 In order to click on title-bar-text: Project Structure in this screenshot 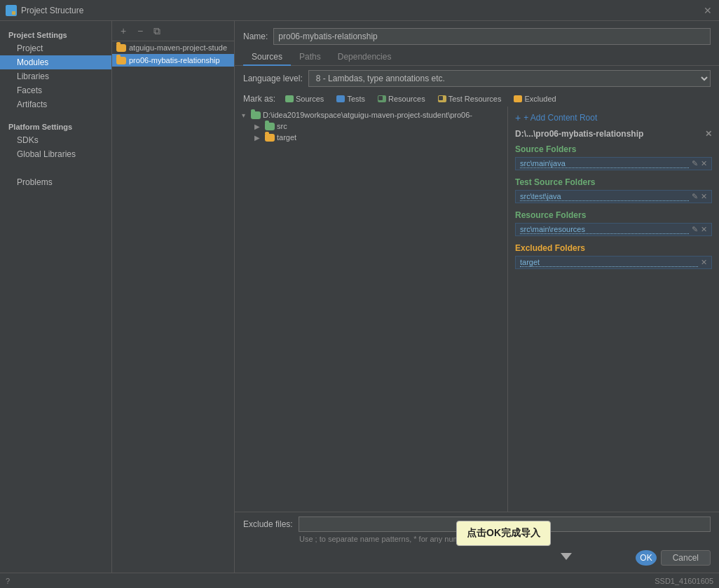, I will do `click(362, 11)`.